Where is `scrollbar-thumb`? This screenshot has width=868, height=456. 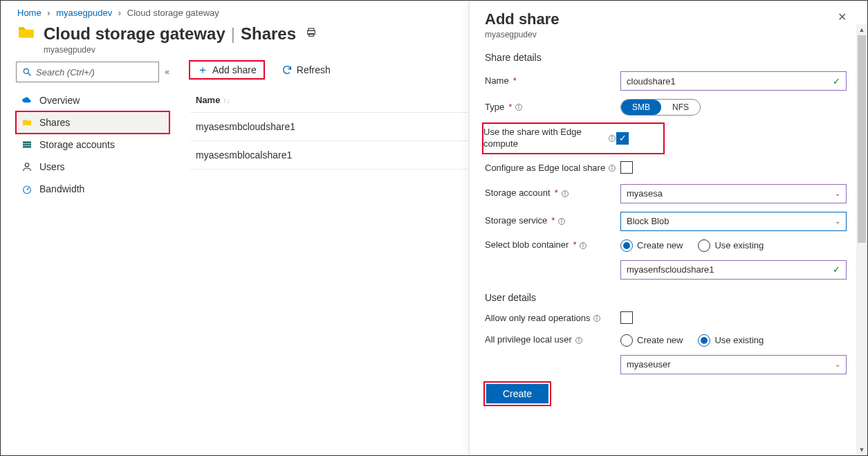
scrollbar-thumb is located at coordinates (862, 139).